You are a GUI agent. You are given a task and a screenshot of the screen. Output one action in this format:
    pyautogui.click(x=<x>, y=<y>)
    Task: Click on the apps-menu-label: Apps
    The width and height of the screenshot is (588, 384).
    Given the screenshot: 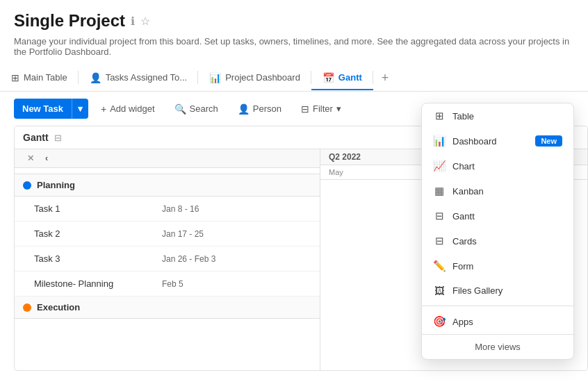 What is the action you would take?
    pyautogui.click(x=463, y=322)
    